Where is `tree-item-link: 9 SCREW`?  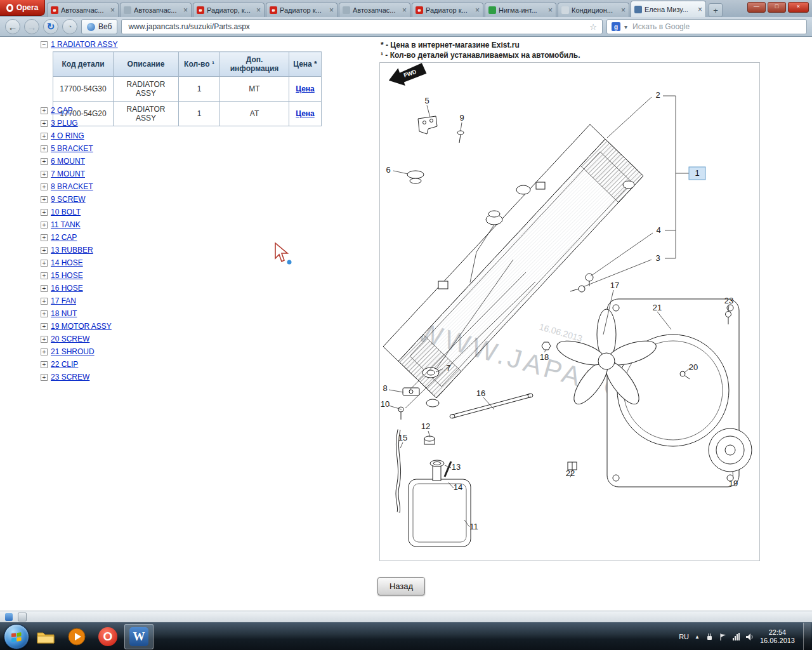 tree-item-link: 9 SCREW is located at coordinates (69, 199).